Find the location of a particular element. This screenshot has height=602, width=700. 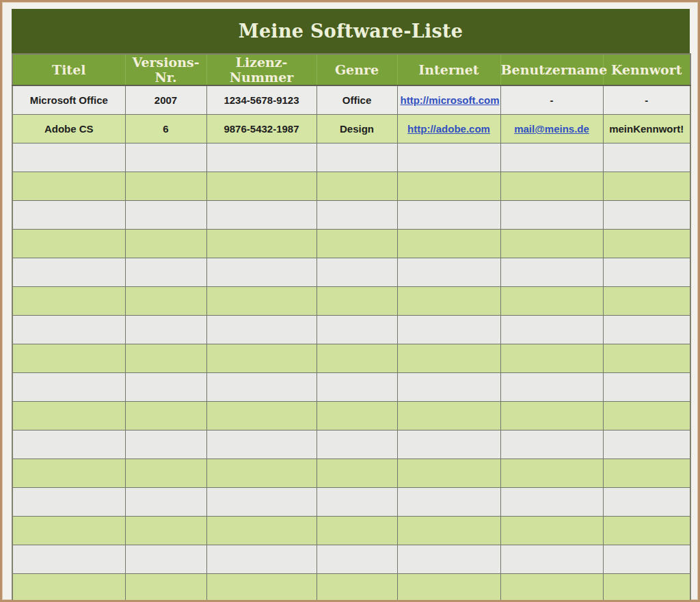

cell-genre: Office is located at coordinates (357, 100).